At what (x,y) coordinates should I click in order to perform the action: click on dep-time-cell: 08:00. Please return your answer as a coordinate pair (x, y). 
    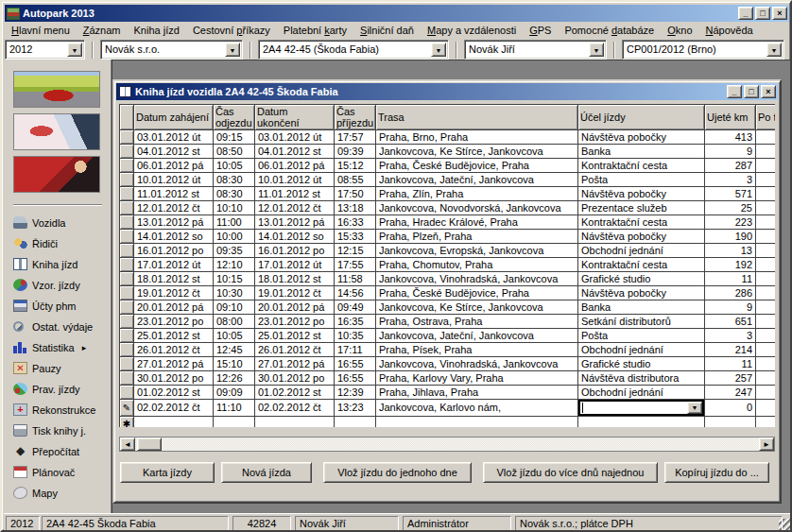
    Looking at the image, I should click on (234, 321).